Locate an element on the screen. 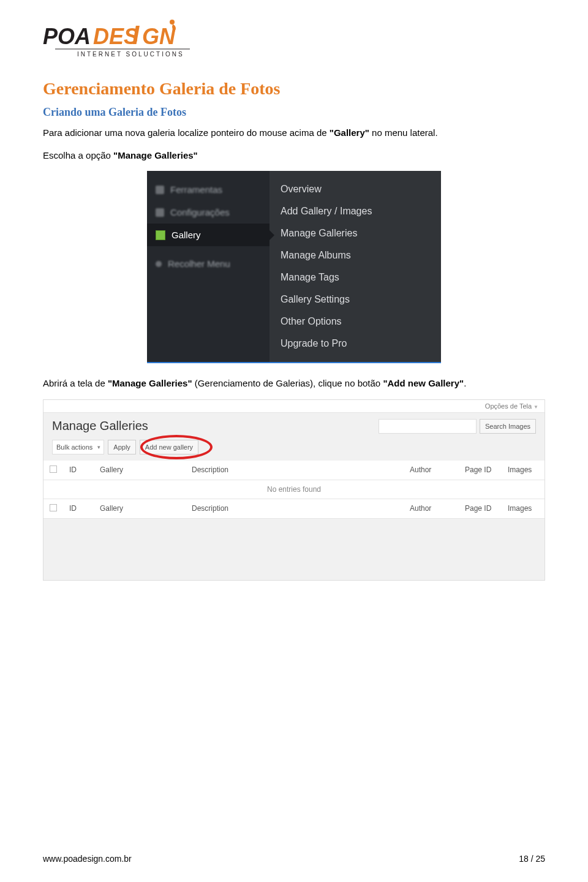 The width and height of the screenshot is (588, 882). select-all-checkbox is located at coordinates (53, 469).